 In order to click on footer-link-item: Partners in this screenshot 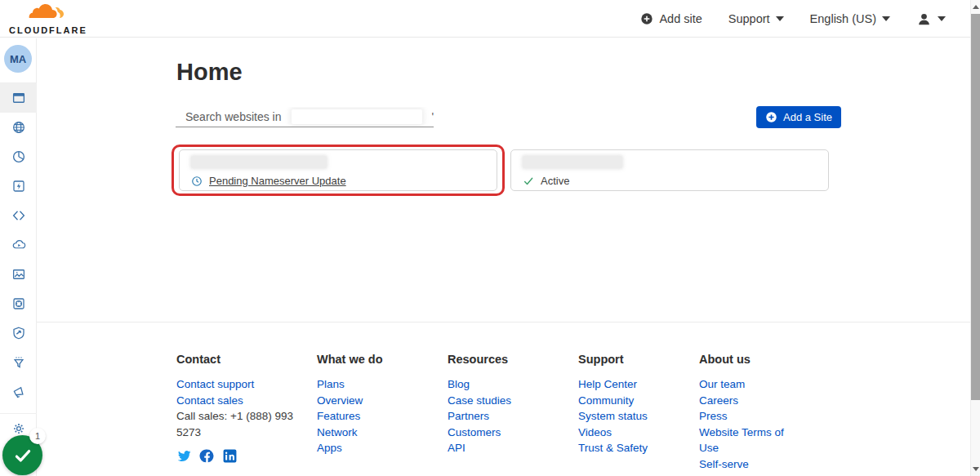, I will do `click(501, 416)`.